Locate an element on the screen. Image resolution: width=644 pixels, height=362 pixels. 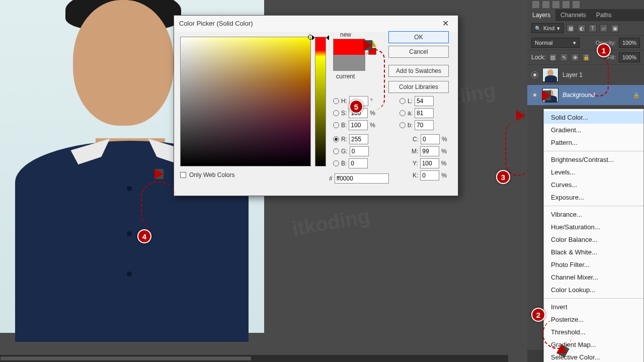
radio-s is located at coordinates (336, 113).